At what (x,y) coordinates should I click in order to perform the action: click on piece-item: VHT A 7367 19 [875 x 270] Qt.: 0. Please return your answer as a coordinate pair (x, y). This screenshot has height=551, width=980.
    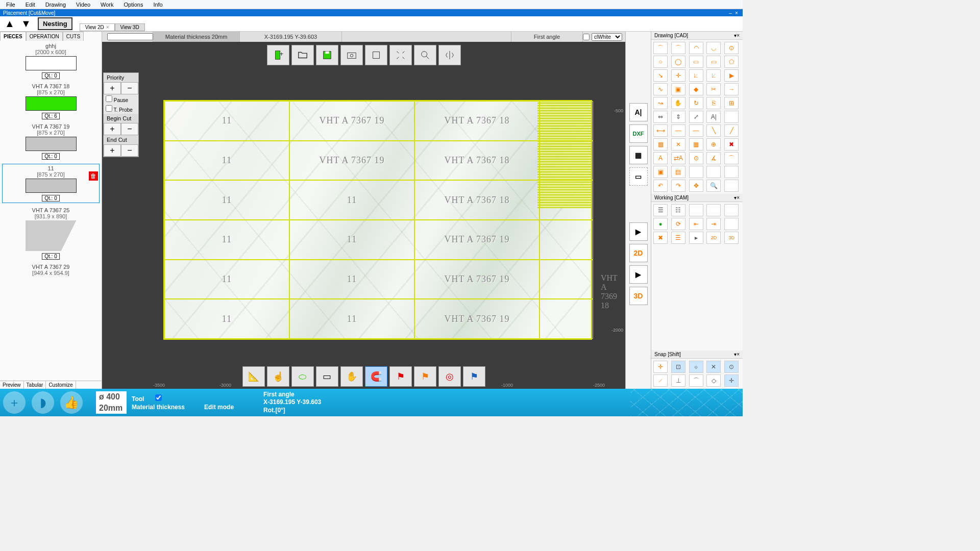
    Looking at the image, I should click on (51, 142).